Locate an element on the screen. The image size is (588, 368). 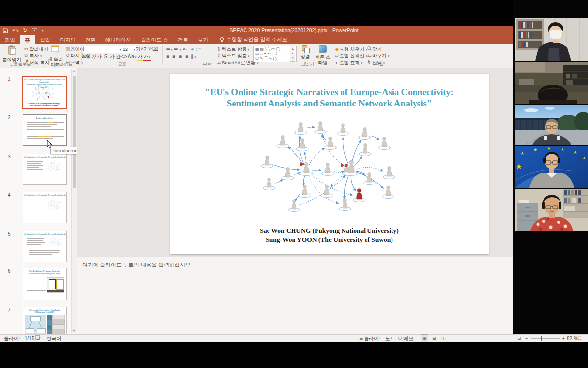
tab-home: 홈 is located at coordinates (27, 40).